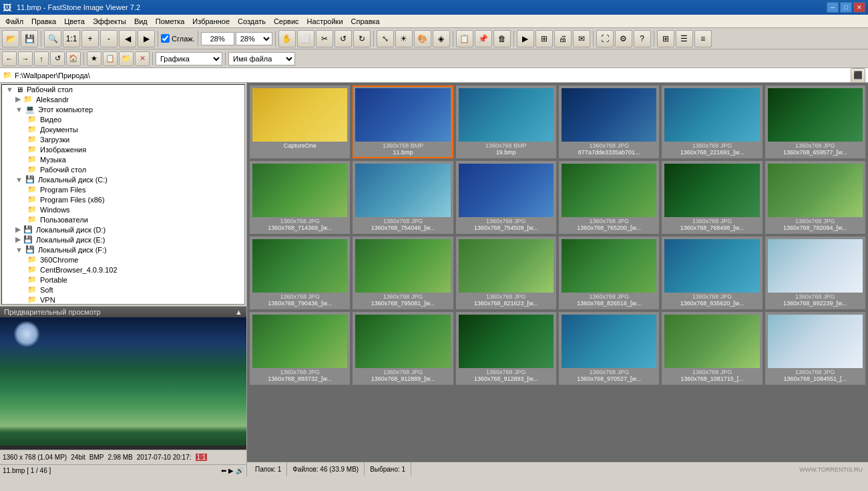 The height and width of the screenshot is (491, 868). I want to click on thumbnail-item: 1360x768 JPG1360x768_790436_[w..., so click(300, 273).